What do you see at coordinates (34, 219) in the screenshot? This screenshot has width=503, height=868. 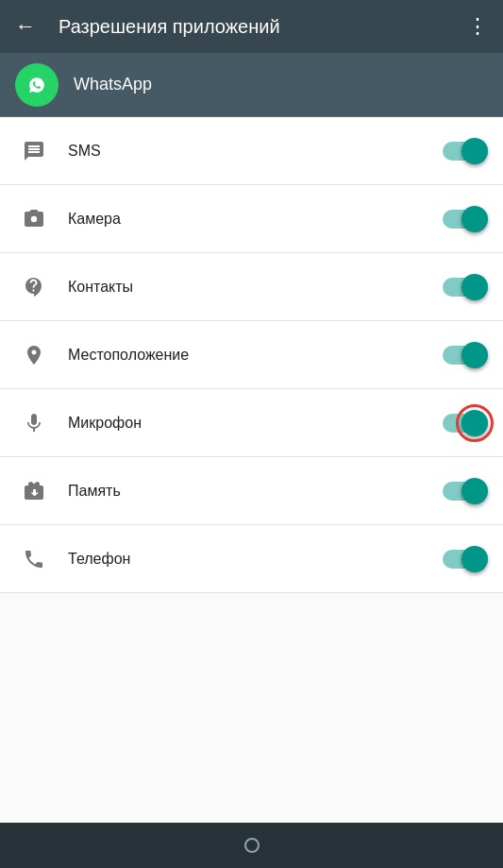 I see `camera-icon` at bounding box center [34, 219].